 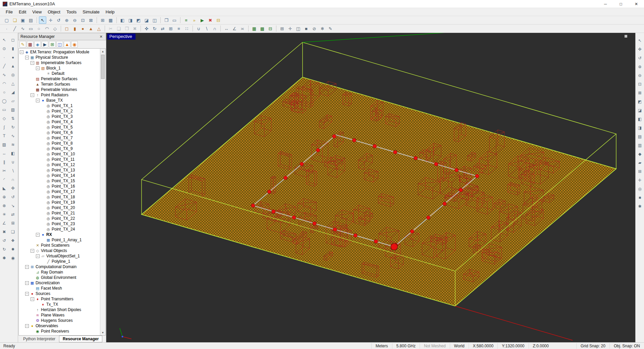 I want to click on tree-item-computational-domain: −⊞Computational Domain, so click(x=59, y=267).